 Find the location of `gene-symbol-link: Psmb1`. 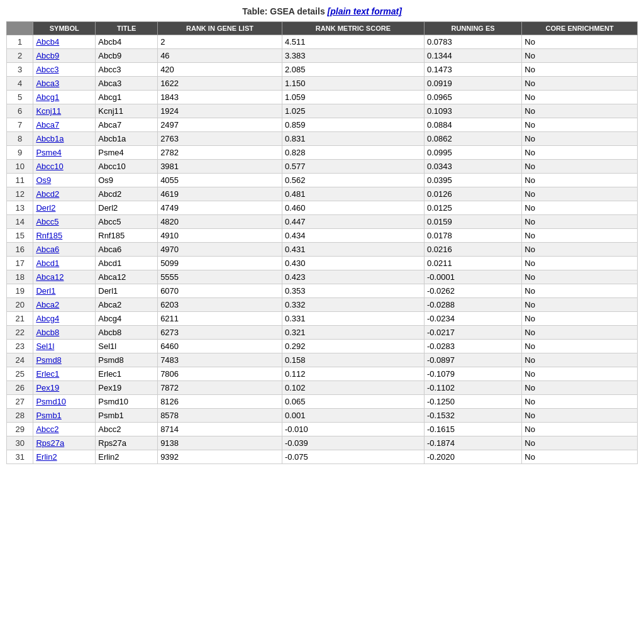

gene-symbol-link: Psmb1 is located at coordinates (48, 415).